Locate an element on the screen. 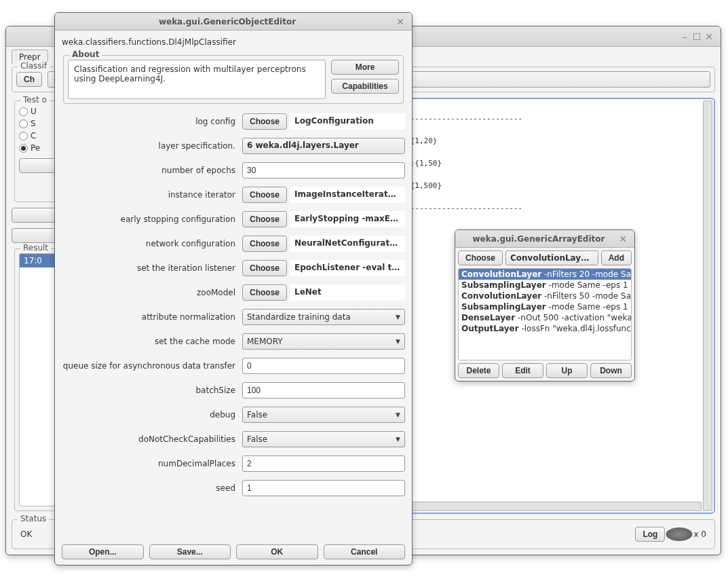 This screenshot has width=728, height=577. prop-label-zoo: zooModel is located at coordinates (150, 293).